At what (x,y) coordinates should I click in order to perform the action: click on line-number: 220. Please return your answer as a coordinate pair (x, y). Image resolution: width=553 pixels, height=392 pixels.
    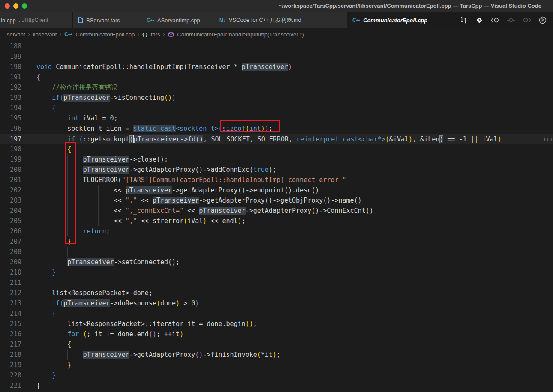
    Looking at the image, I should click on (11, 375).